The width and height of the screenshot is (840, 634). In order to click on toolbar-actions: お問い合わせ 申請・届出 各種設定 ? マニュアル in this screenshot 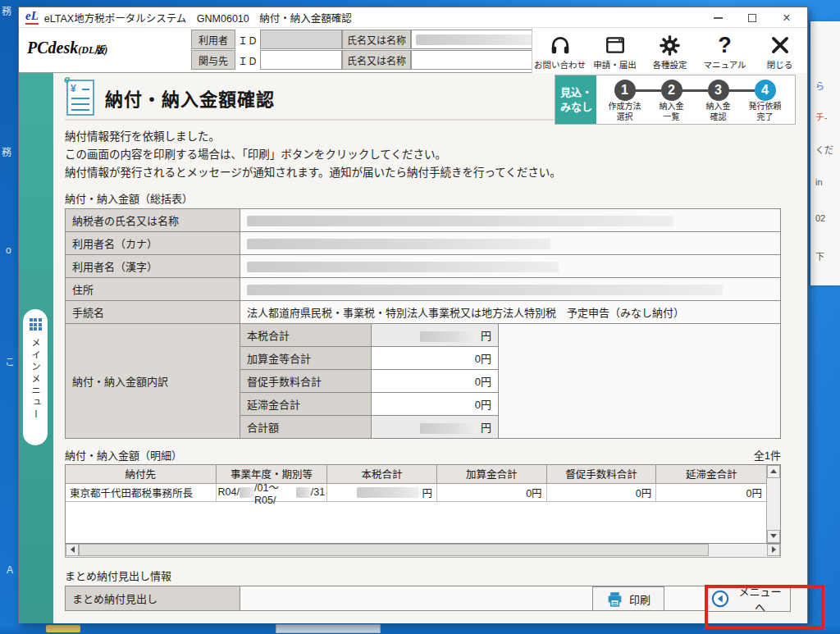, I will do `click(669, 51)`.